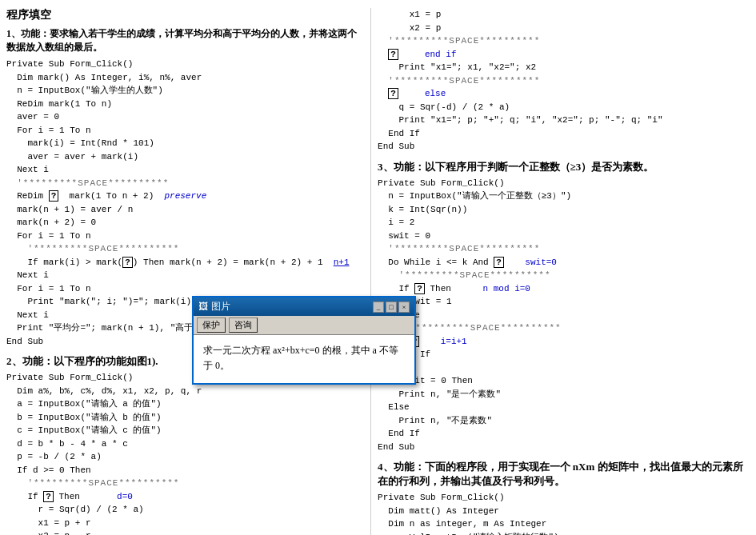 The height and width of the screenshot is (535, 756). What do you see at coordinates (186, 41) in the screenshot?
I see `q1-title: 1、功能：要求输入若干学生的成绩，计算平均分和高于平均分的人数，并将这两个数据放…` at bounding box center [186, 41].